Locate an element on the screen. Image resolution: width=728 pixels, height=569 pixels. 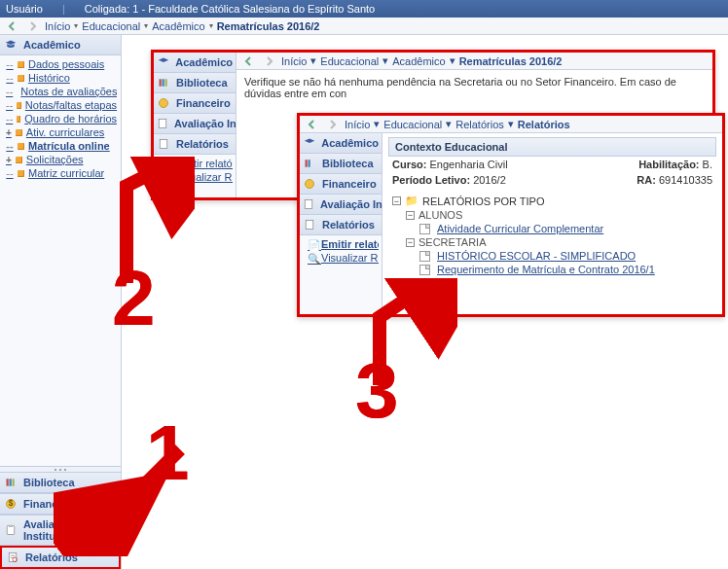
popup2-emitir-relatorios: 📄Emitir relatórios is located at coordinates (343, 244).